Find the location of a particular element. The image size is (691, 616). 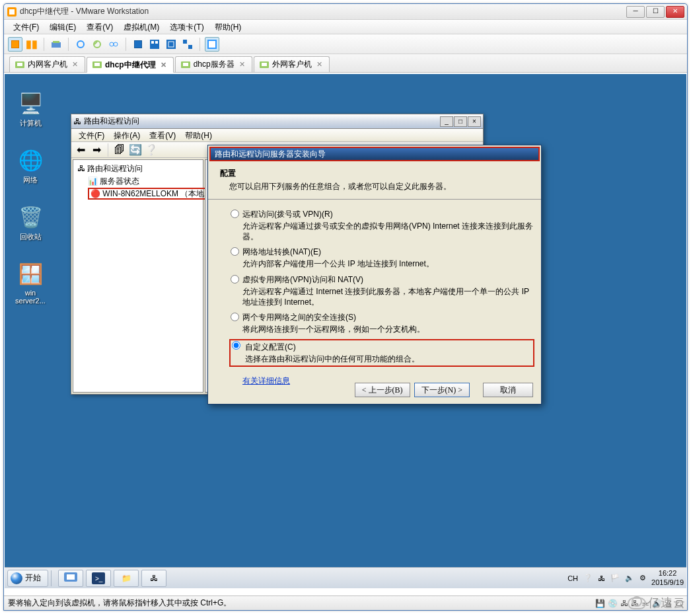

radio-nat is located at coordinates (235, 251).